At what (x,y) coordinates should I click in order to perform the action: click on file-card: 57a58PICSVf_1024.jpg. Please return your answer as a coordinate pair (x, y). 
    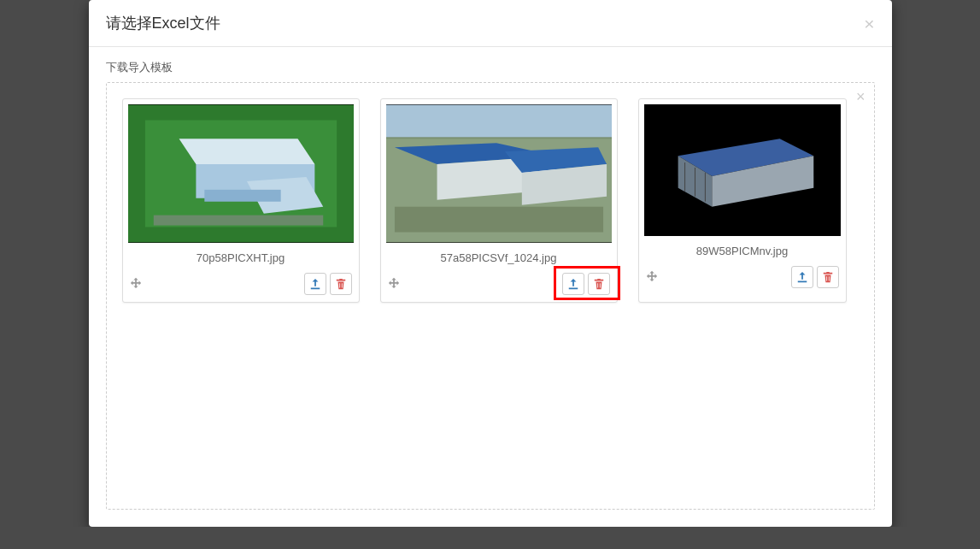
    Looking at the image, I should click on (499, 200).